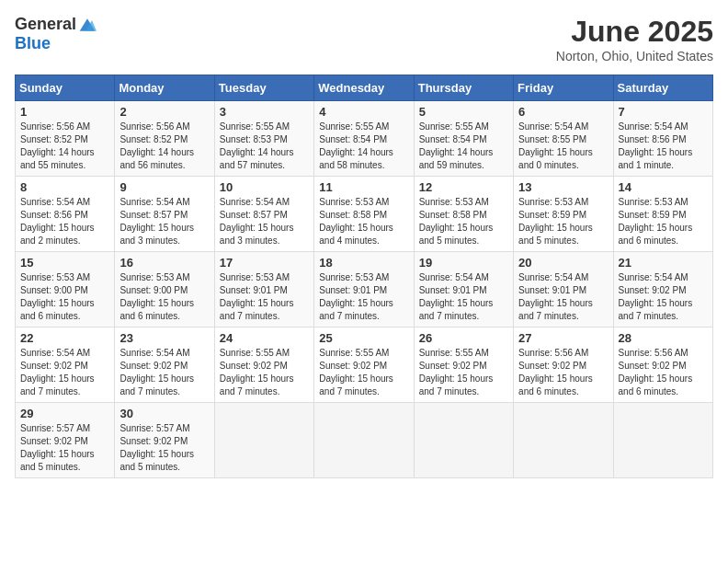 The height and width of the screenshot is (563, 728). Describe the element at coordinates (46, 24) in the screenshot. I see `logo-general-text: General` at that location.